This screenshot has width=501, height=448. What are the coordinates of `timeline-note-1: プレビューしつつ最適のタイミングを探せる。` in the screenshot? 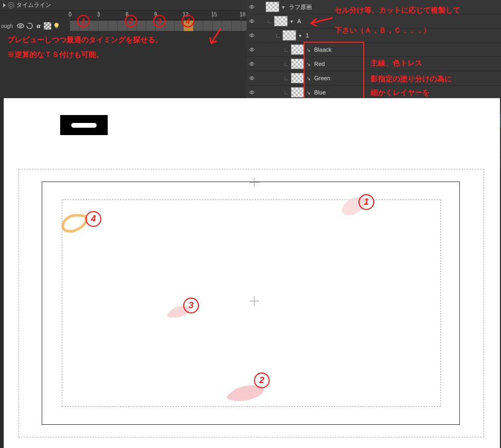 It's located at (85, 40).